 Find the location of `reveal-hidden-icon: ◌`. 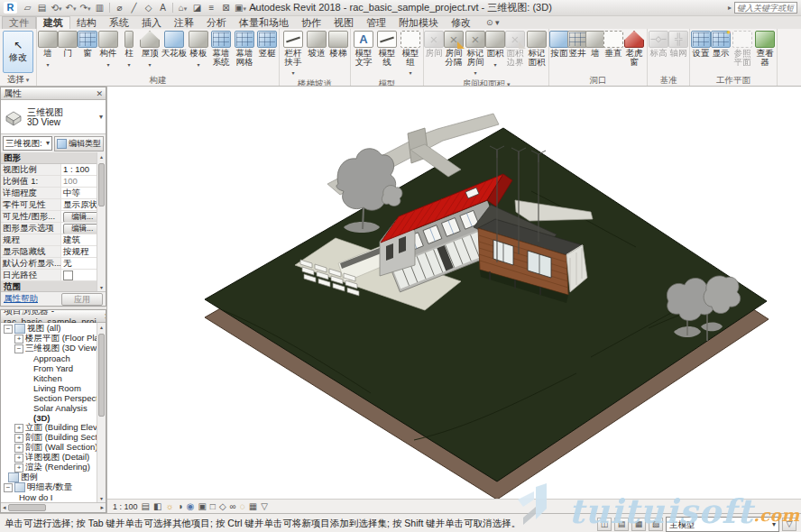

reveal-hidden-icon: ◌ is located at coordinates (243, 507).